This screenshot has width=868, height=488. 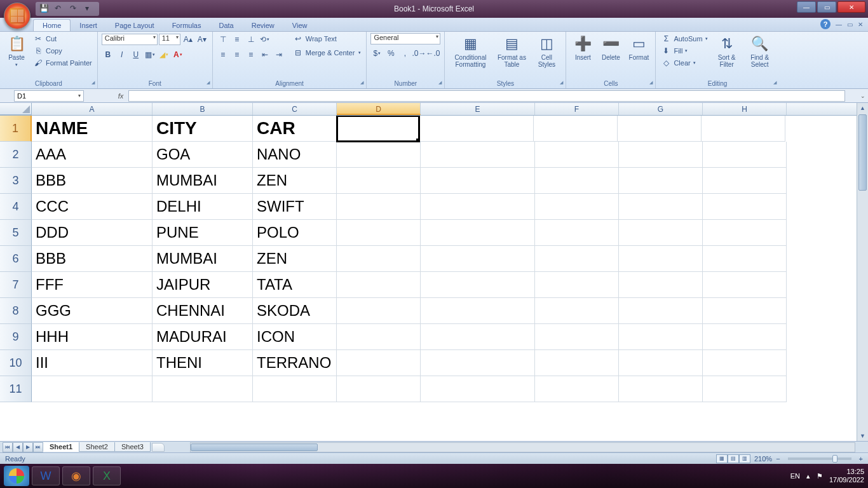 I want to click on ribbon-close-icon: ✕, so click(x=860, y=24).